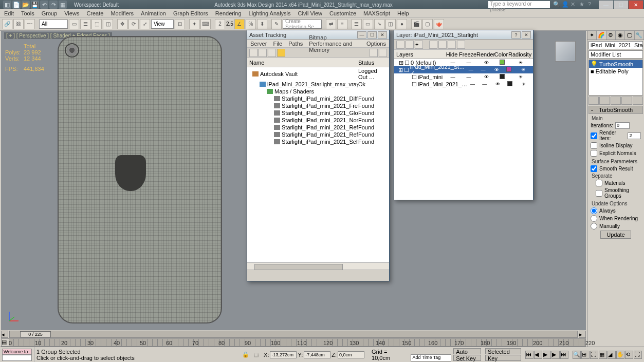 Image resolution: width=644 pixels, height=362 pixels. I want to click on key-filters-selected: Selected, so click(503, 351).